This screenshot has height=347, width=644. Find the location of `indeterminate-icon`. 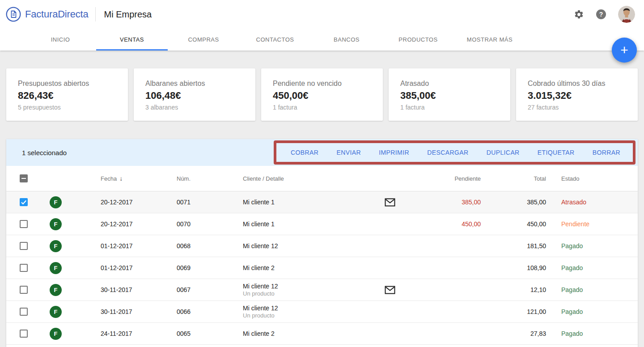

indeterminate-icon is located at coordinates (24, 178).